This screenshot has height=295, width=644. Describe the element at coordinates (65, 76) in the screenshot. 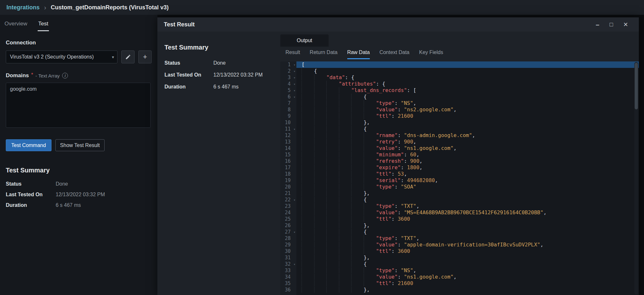

I see `info-icon: i` at that location.